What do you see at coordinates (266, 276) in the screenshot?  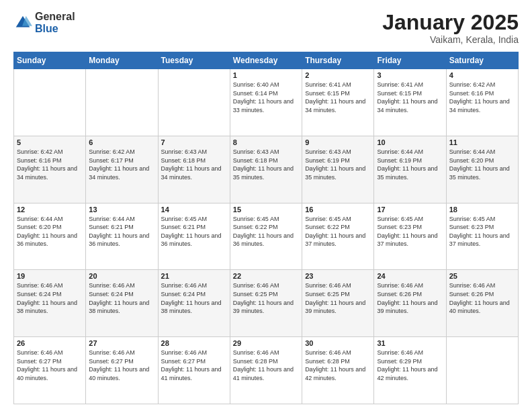 I see `day-number: 22` at bounding box center [266, 276].